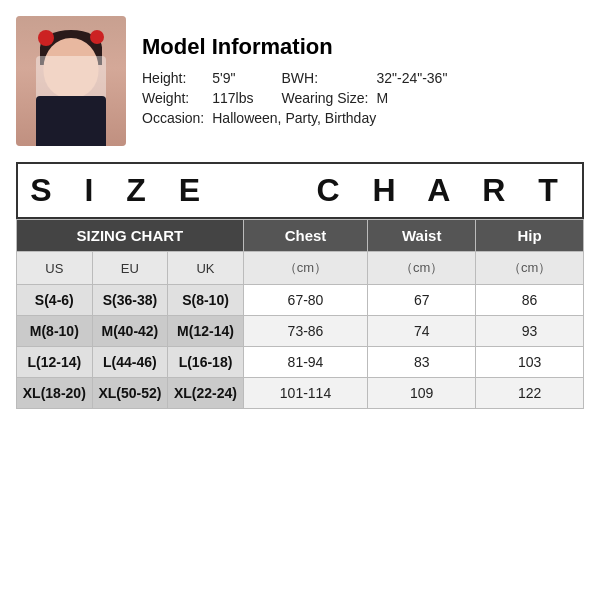 The width and height of the screenshot is (600, 600). I want to click on weight-value: 117lbs, so click(236, 98).